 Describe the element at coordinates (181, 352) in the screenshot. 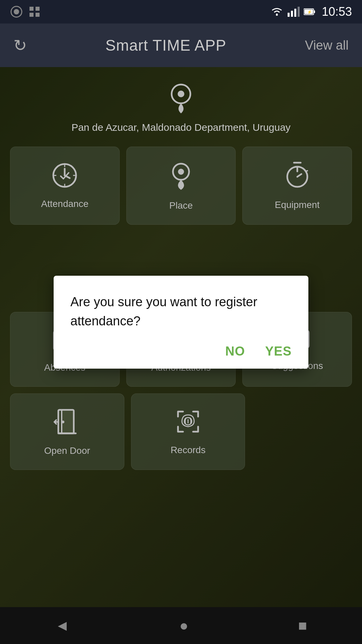

I see `dialog-actions: NO YES` at that location.